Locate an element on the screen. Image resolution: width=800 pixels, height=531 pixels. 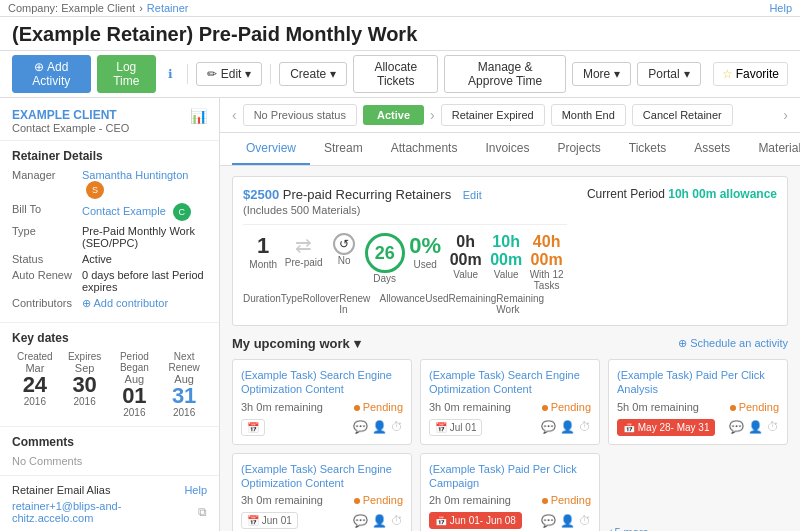
expires-year: 2016 is located at coordinates (85, 402).